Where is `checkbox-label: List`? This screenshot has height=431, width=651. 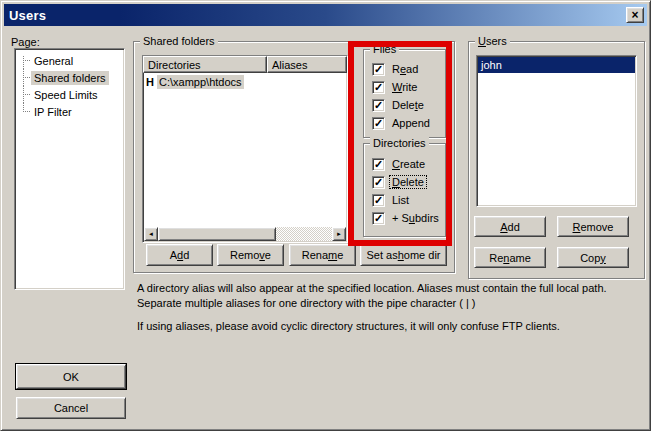
checkbox-label: List is located at coordinates (400, 200).